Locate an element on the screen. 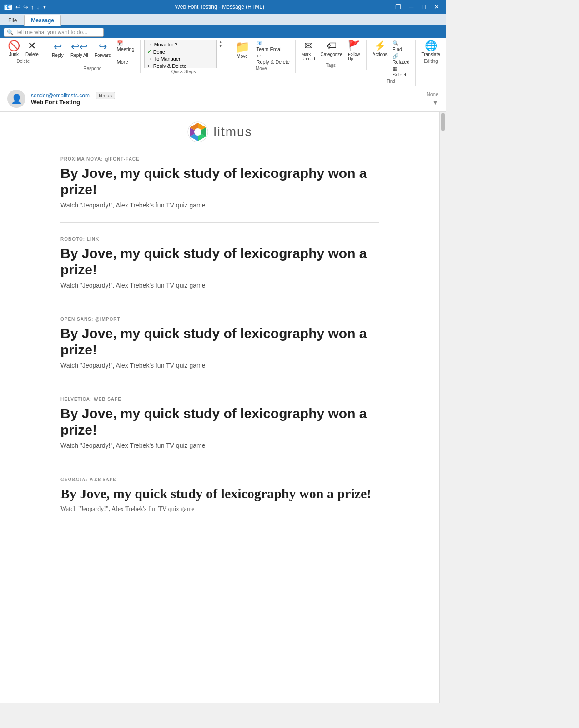  email-subject: Web Font Testing is located at coordinates (73, 102).